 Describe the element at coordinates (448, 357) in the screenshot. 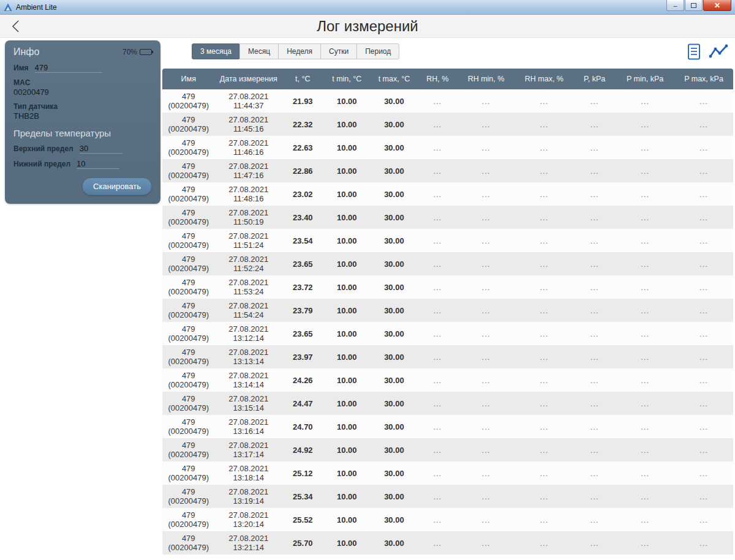

I see `table-row: 479 (00200479)27.08.2021 13:13:1423.9710…` at that location.